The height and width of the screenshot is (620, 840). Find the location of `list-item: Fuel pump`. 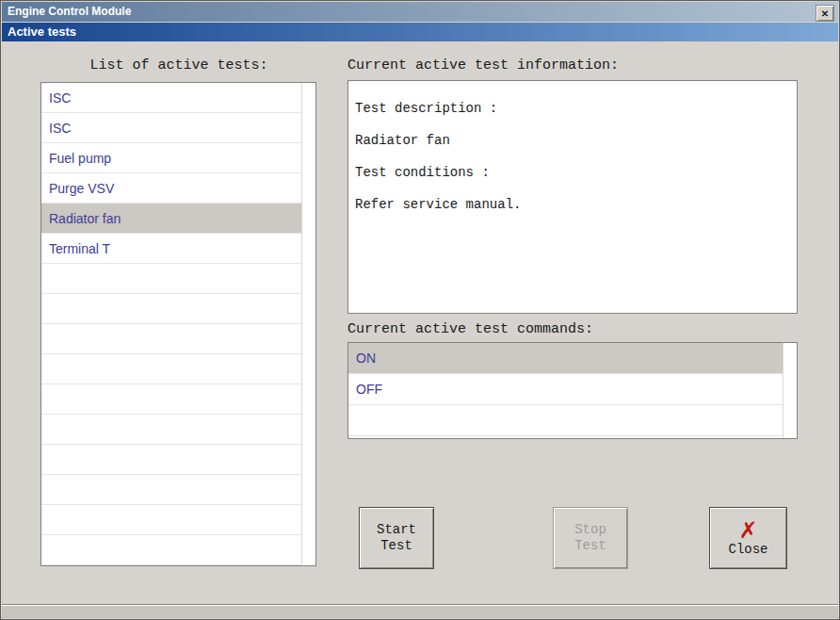

list-item: Fuel pump is located at coordinates (171, 158).